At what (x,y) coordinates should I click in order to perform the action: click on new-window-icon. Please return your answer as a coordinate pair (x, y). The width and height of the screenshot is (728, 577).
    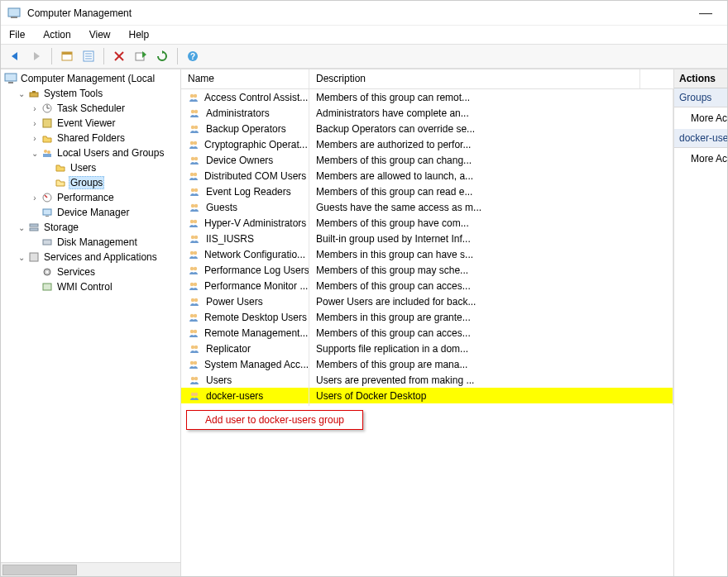
    Looking at the image, I should click on (67, 56).